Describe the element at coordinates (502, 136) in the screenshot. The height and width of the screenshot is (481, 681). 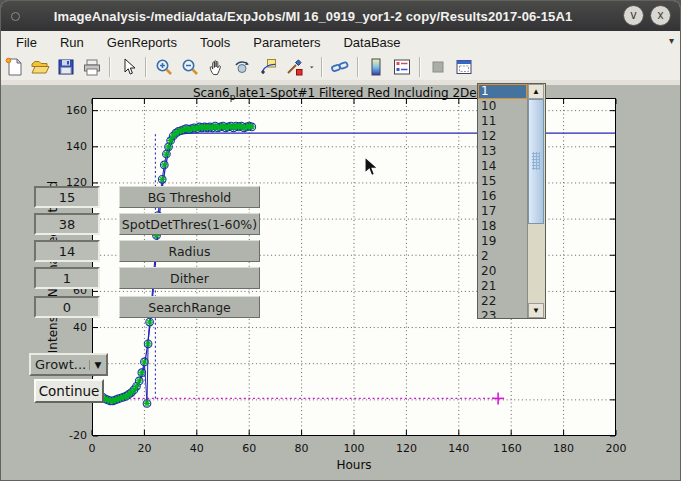
I see `listbox-item-12: 12` at that location.